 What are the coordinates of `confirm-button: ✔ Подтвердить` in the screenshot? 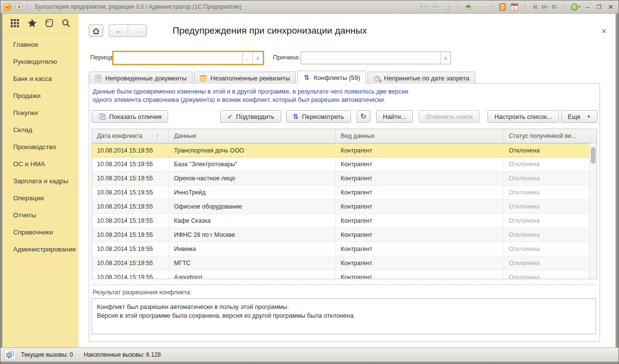 It's located at (251, 116).